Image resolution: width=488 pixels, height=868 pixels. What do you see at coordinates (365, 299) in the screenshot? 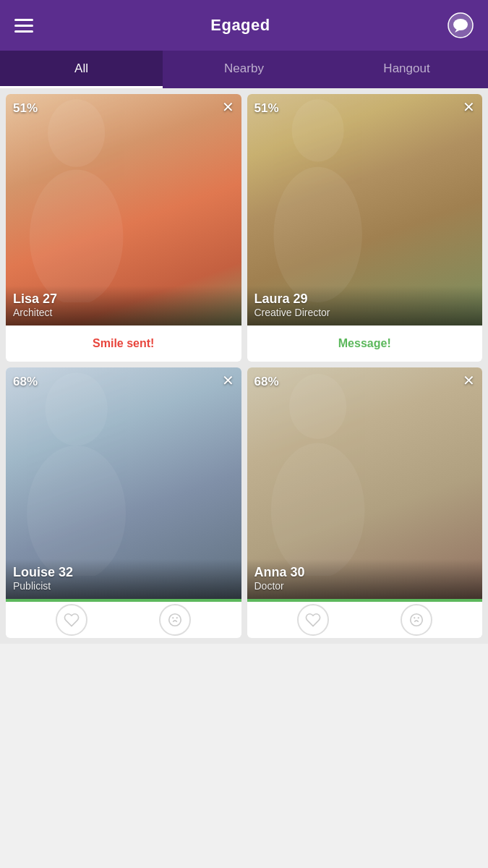
I see `profile-name-laura: Laura 29` at bounding box center [365, 299].